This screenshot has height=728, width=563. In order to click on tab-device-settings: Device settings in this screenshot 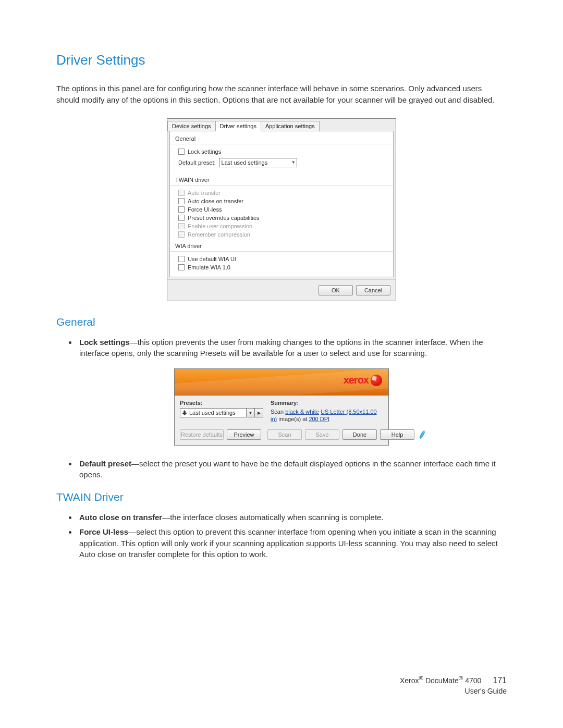, I will do `click(192, 126)`.